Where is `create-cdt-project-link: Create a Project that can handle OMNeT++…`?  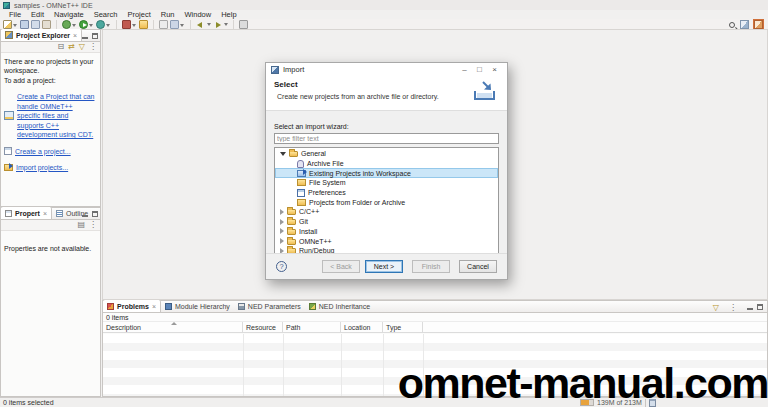
create-cdt-project-link: Create a Project that can handle OMNeT++… is located at coordinates (56, 116).